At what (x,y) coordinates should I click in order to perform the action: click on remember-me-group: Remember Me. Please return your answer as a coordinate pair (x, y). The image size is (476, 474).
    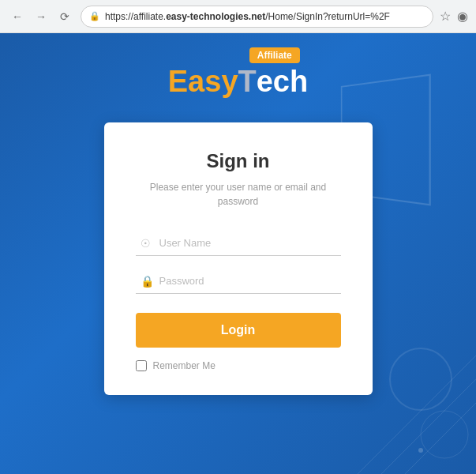
    Looking at the image, I should click on (238, 366).